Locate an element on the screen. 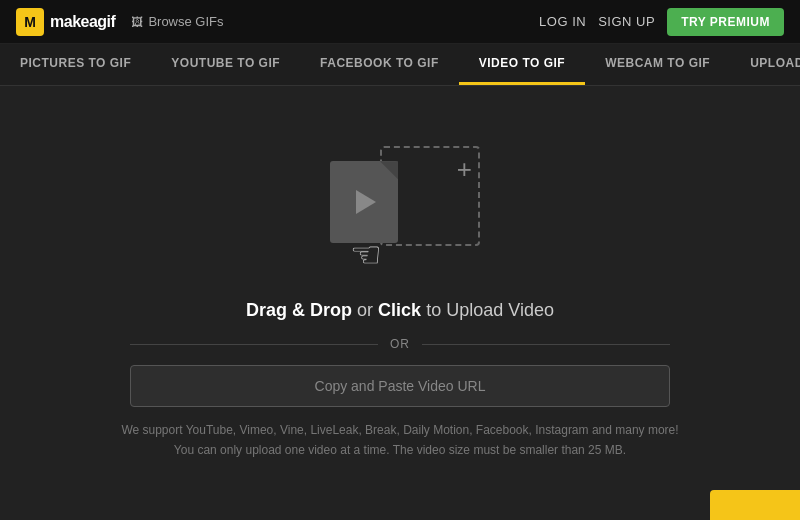 The height and width of the screenshot is (520, 800). drag-drop-text: Drag & Drop or Click to Upload Video is located at coordinates (400, 310).